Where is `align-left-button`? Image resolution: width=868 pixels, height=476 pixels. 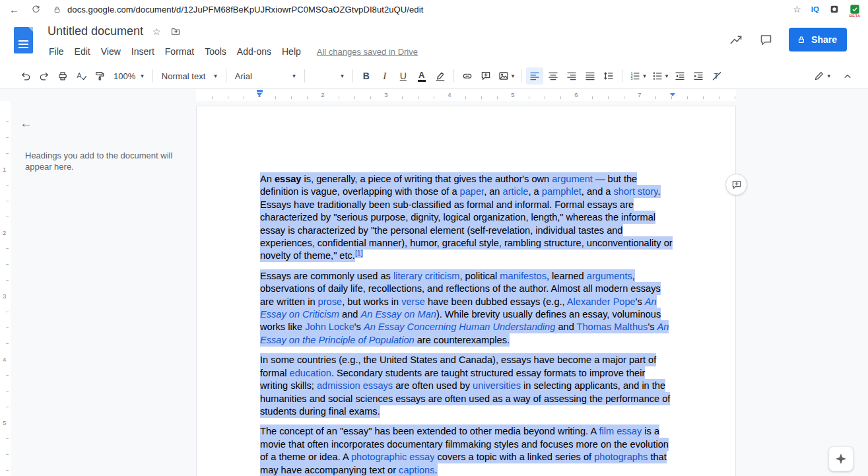
align-left-button is located at coordinates (535, 76).